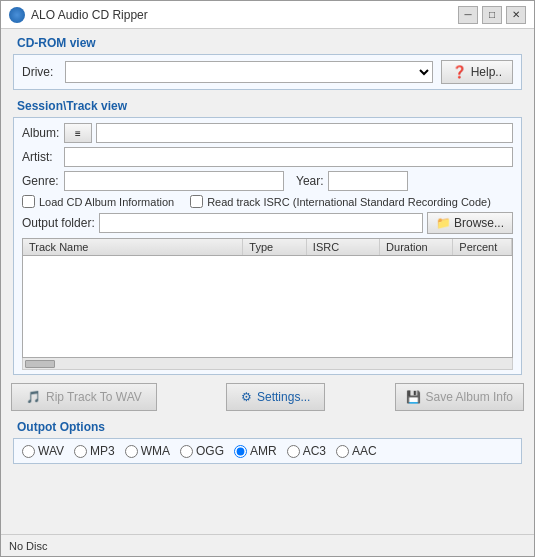 The width and height of the screenshot is (535, 557). Describe the element at coordinates (106, 202) in the screenshot. I see `load-cd-label: Load CD Album Information` at that location.